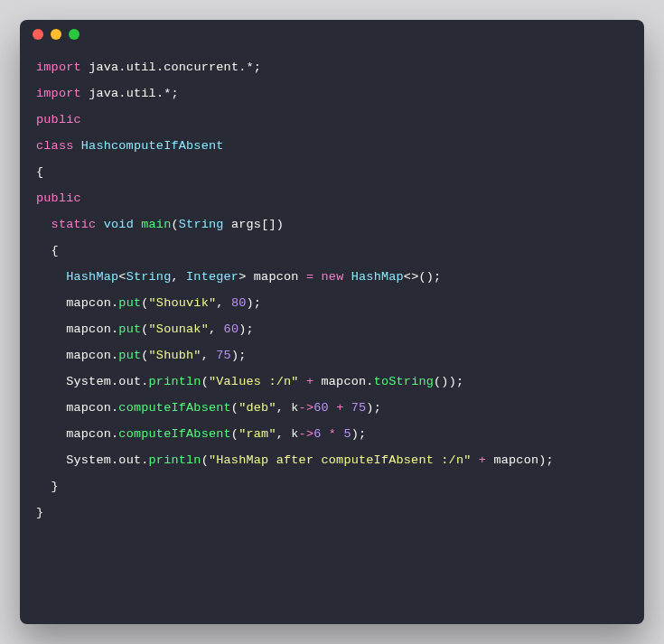 The height and width of the screenshot is (644, 664). Describe the element at coordinates (179, 329) in the screenshot. I see `code-token: "Sounak"` at that location.